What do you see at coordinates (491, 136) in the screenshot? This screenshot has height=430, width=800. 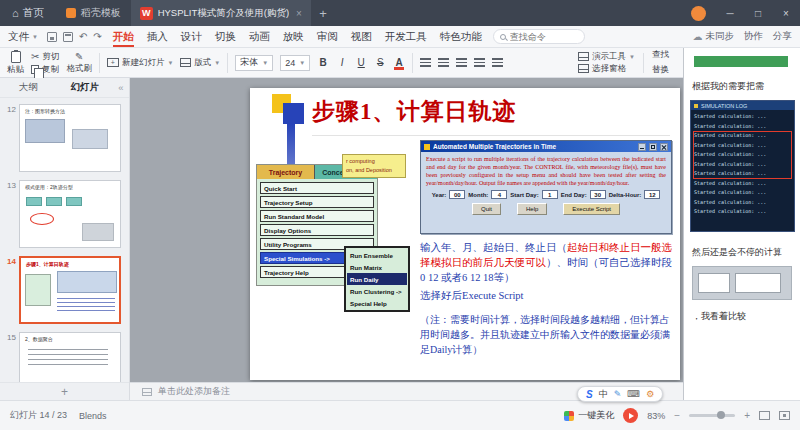 I see `title-divider` at bounding box center [491, 136].